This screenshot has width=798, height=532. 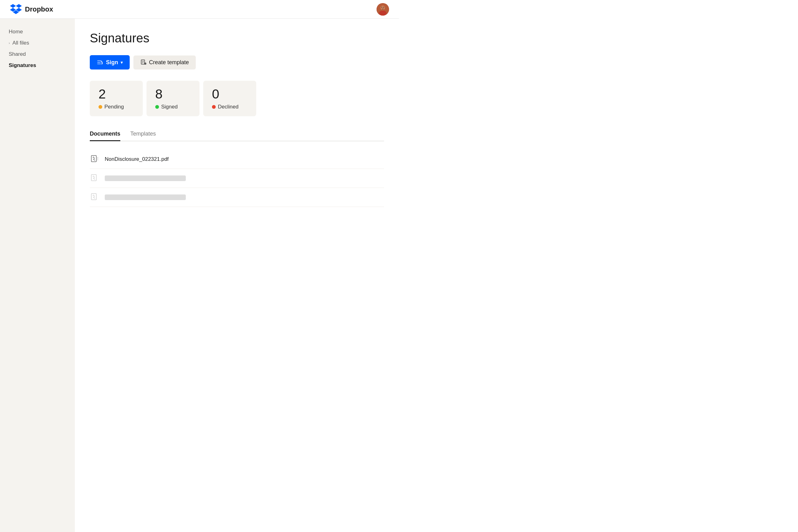 I want to click on pending-count: 2, so click(x=116, y=94).